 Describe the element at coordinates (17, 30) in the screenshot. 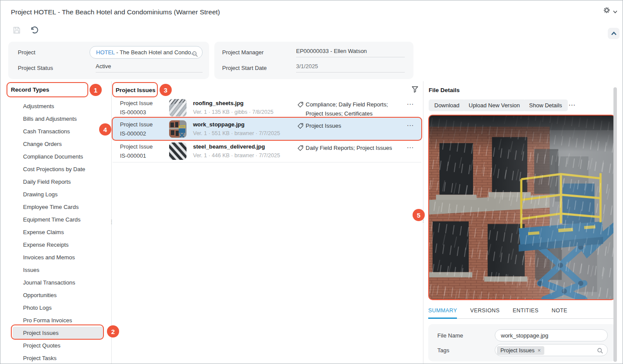

I see `save-icon` at that location.